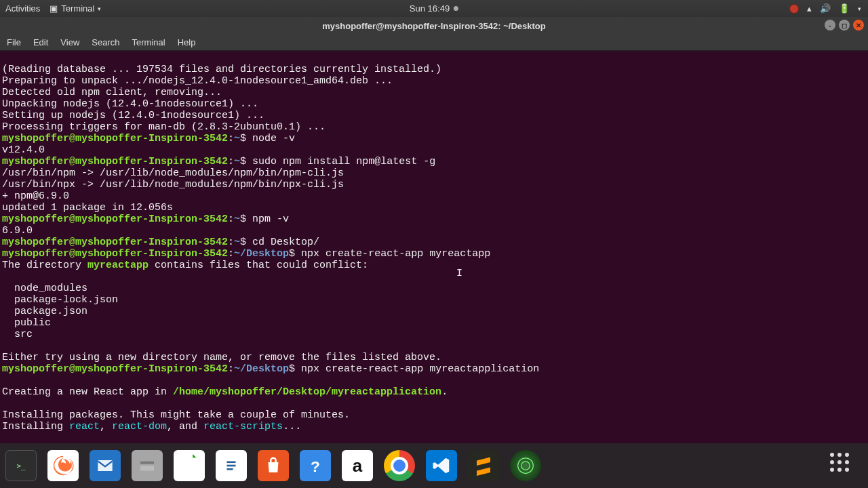  Describe the element at coordinates (844, 25) in the screenshot. I see `window-maximize-button: ◻` at that location.